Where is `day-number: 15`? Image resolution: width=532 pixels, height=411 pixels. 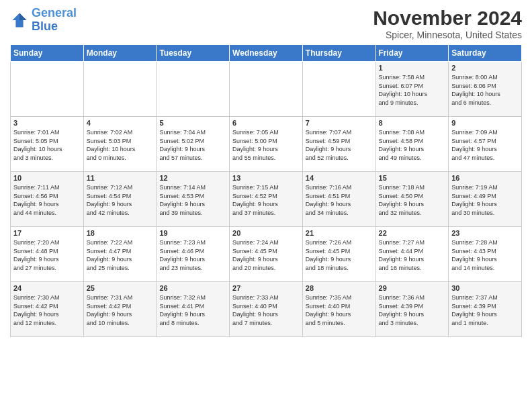 day-number: 15 is located at coordinates (412, 178).